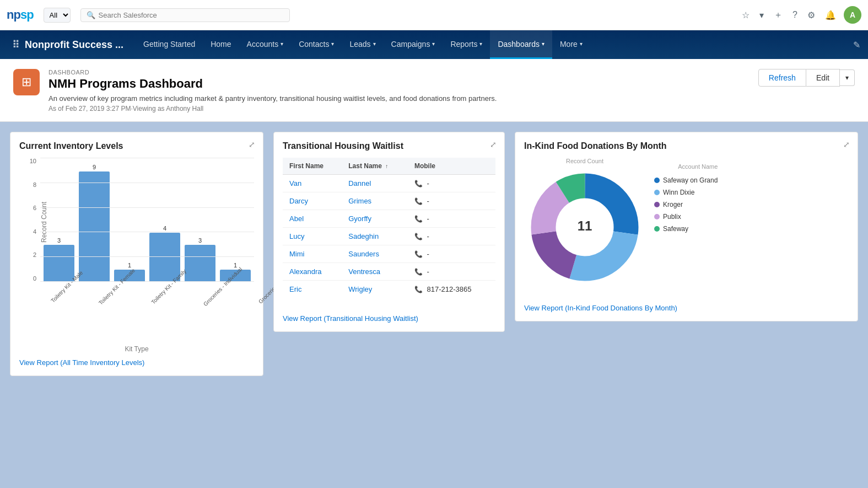 Image resolution: width=868 pixels, height=488 pixels. What do you see at coordinates (266, 45) in the screenshot?
I see `nav-accounts: Accounts ▾` at bounding box center [266, 45].